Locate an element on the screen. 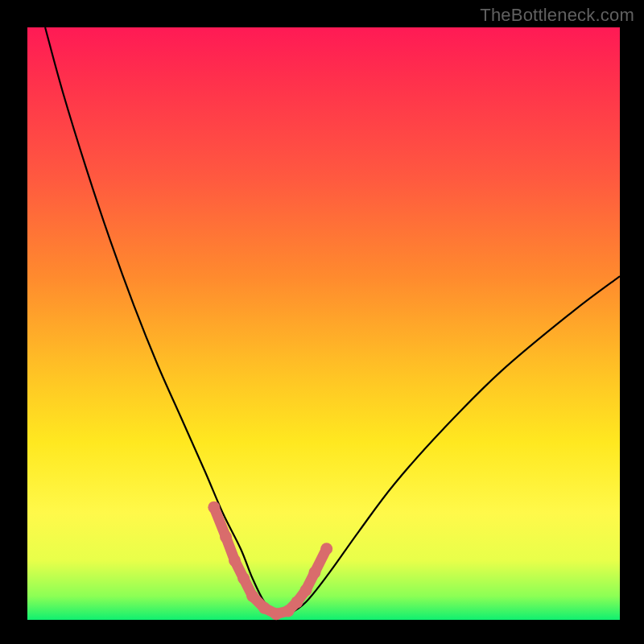 This screenshot has height=644, width=644. watermark-text: TheBottleneck.com is located at coordinates (557, 15).